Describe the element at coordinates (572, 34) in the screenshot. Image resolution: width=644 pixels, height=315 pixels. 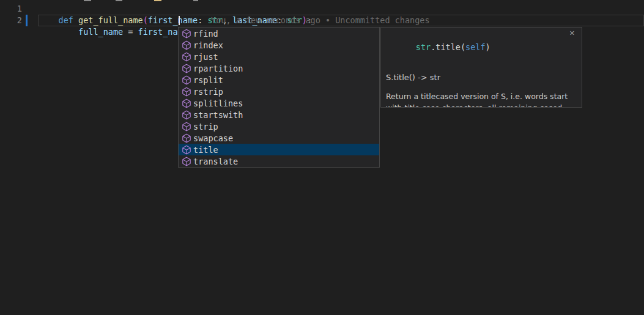
I see `close-icon: ✕` at that location.